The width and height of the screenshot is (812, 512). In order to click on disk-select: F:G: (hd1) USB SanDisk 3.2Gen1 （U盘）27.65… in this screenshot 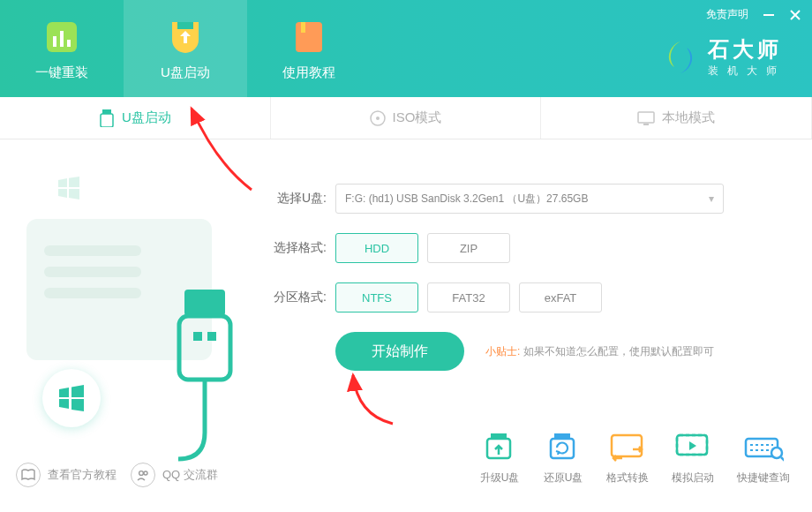, I will do `click(530, 199)`.